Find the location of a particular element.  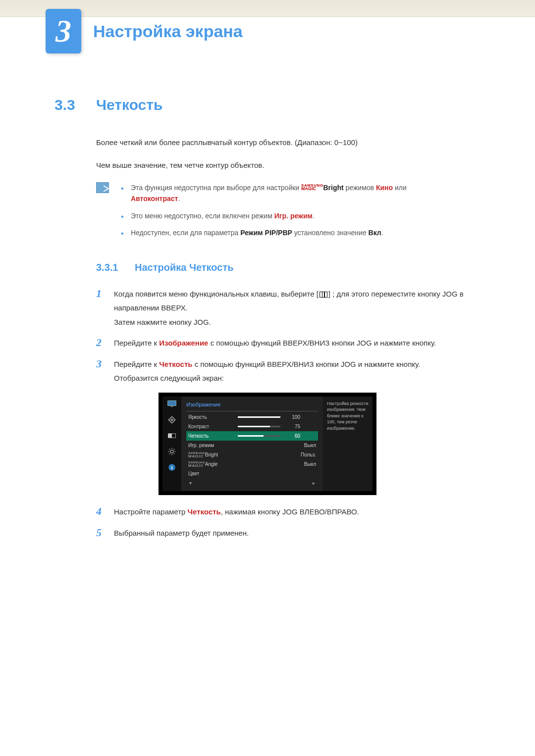

section-title: Четкость is located at coordinates (129, 105).